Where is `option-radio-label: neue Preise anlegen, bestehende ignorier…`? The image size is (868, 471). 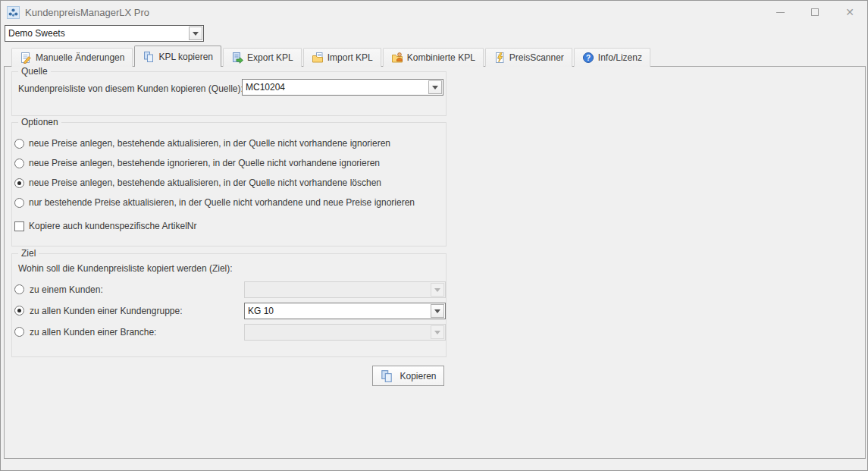 option-radio-label: neue Preise anlegen, bestehende ignorier… is located at coordinates (205, 163).